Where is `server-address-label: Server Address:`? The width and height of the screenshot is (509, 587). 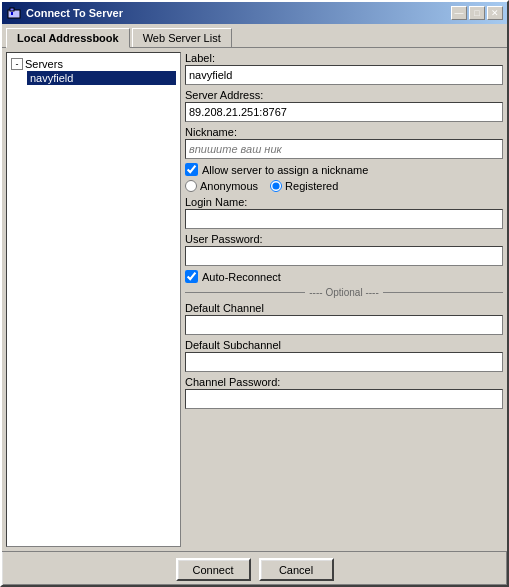
server-address-label: Server Address: is located at coordinates (344, 95).